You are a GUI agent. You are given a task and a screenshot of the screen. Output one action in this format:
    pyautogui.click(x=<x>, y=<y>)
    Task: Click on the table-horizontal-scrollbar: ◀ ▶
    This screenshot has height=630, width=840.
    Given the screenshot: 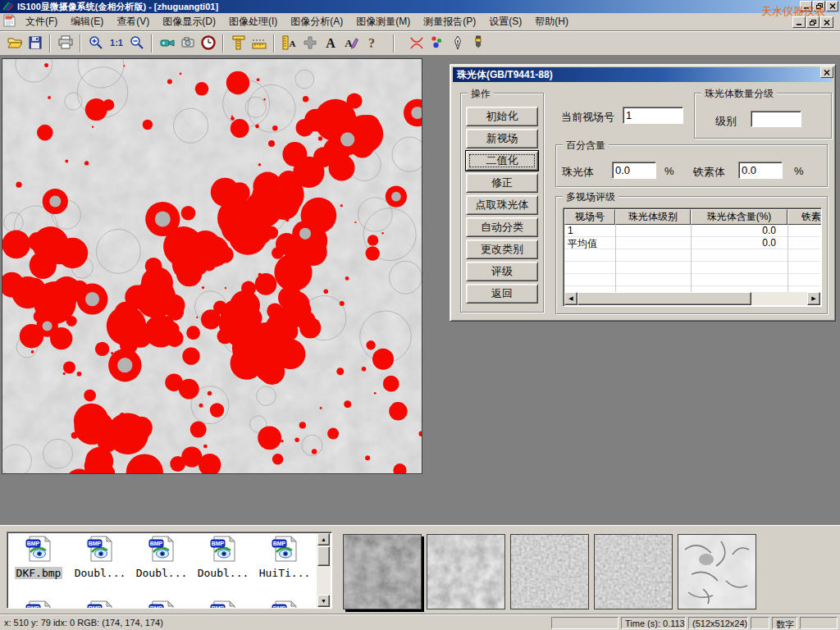 What is the action you would take?
    pyautogui.click(x=692, y=299)
    